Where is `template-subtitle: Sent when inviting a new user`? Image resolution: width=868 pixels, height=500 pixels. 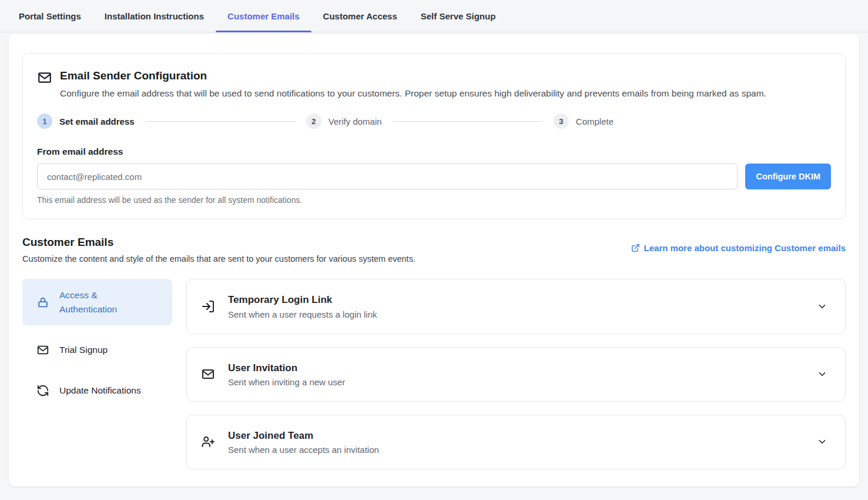 template-subtitle: Sent when inviting a new user is located at coordinates (516, 382).